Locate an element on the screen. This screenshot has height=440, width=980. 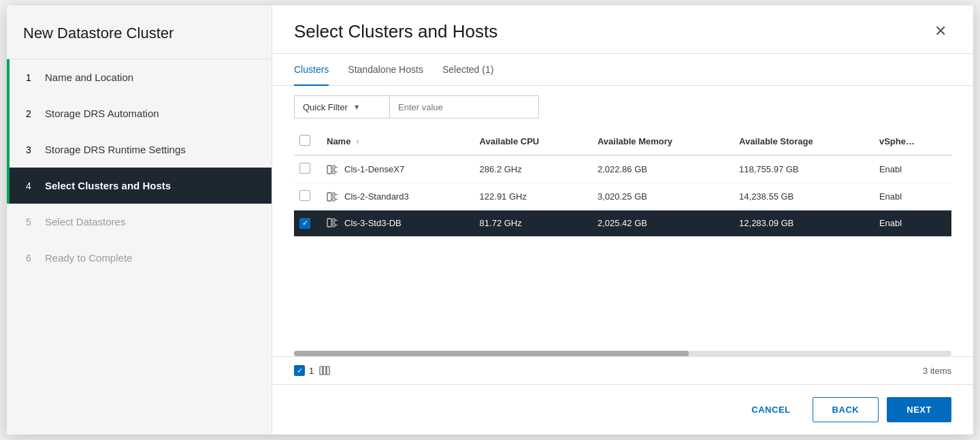
row-storage: 14,238.55 GB is located at coordinates (801, 197).